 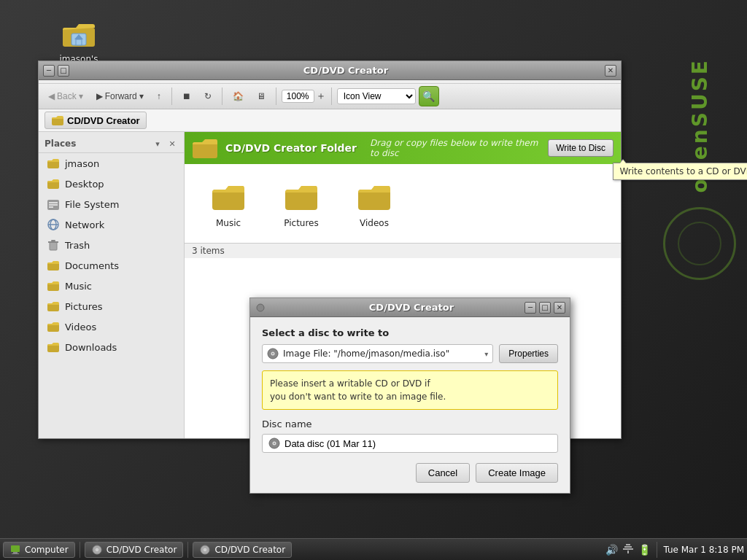 I want to click on sidebar-item-trash: Trash, so click(x=111, y=245).